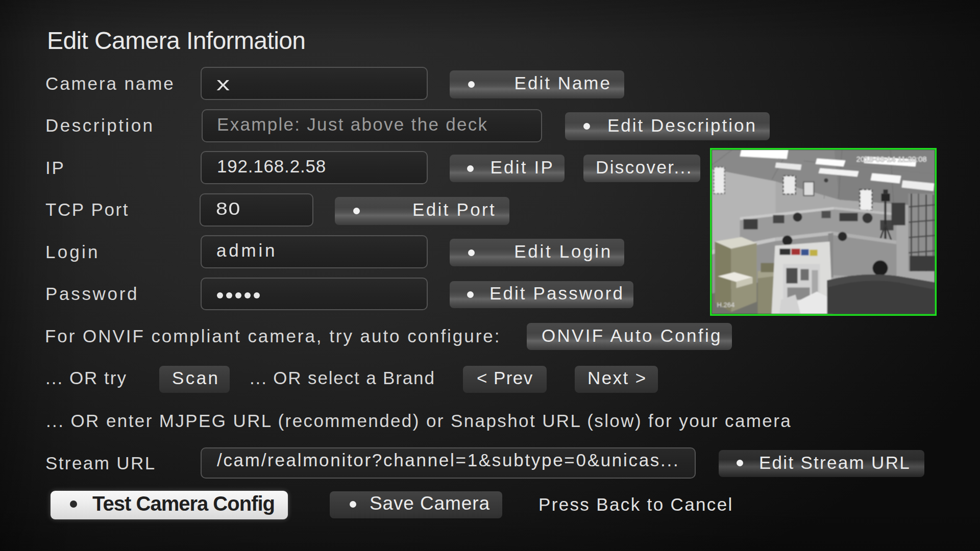 The height and width of the screenshot is (551, 980). What do you see at coordinates (892, 159) in the screenshot?
I see `svg-text: 2018-03-14 11:20:08` at bounding box center [892, 159].